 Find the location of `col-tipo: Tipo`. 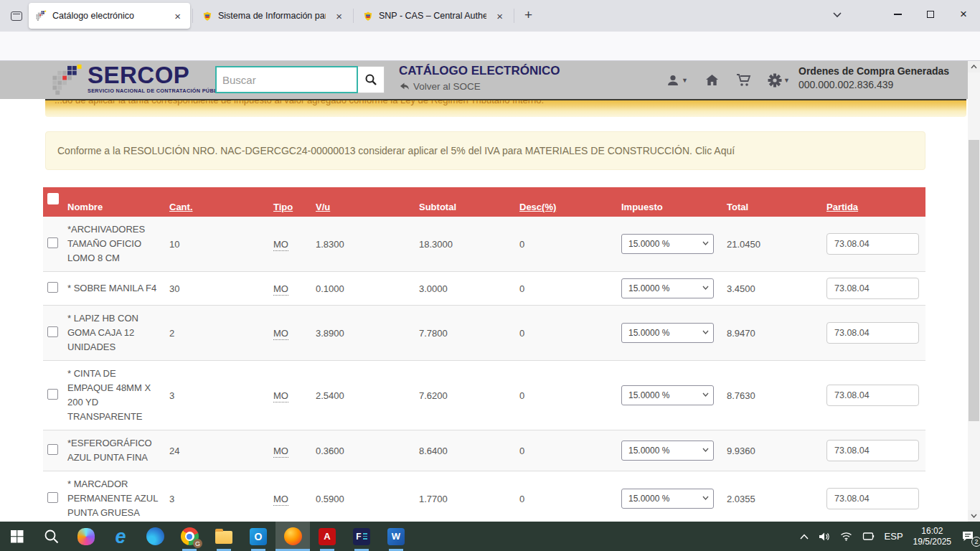

col-tipo: Tipo is located at coordinates (294, 207).